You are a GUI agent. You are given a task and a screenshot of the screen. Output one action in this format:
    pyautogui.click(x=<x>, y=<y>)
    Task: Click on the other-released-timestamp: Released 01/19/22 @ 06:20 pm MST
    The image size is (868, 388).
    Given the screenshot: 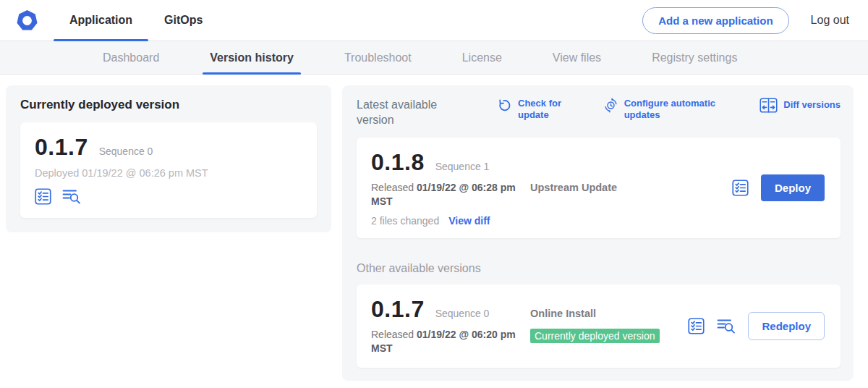 What is the action you would take?
    pyautogui.click(x=444, y=342)
    